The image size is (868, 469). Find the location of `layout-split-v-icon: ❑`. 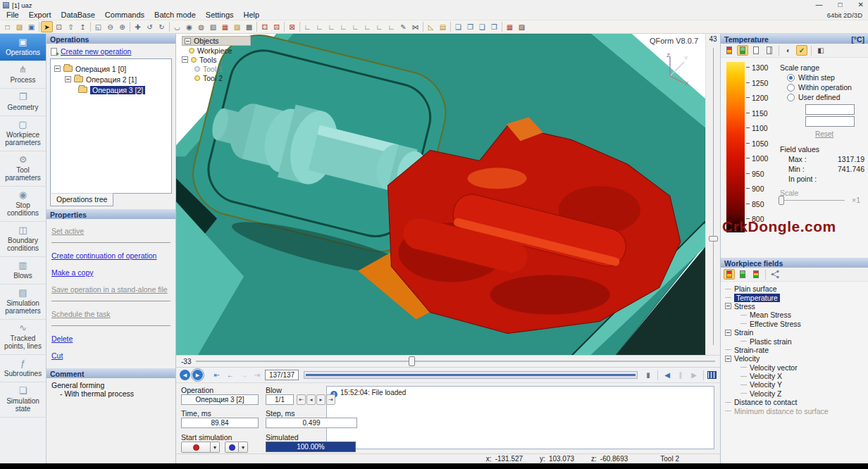

layout-split-v-icon: ❑ is located at coordinates (482, 27).